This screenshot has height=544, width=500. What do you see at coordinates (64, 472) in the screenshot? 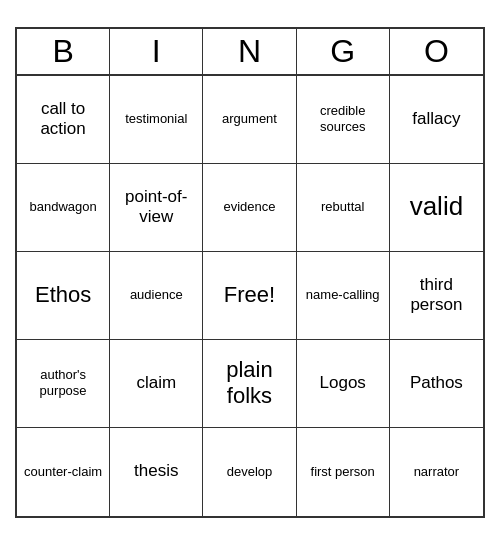
I see `bingo-cell: counter-claim` at bounding box center [64, 472].